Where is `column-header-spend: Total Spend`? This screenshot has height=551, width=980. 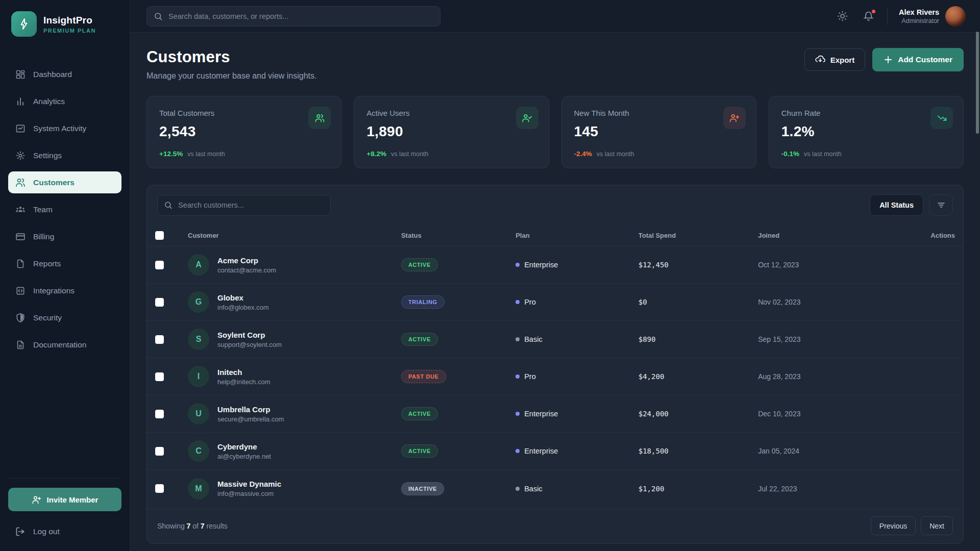
column-header-spend: Total Spend is located at coordinates (698, 236).